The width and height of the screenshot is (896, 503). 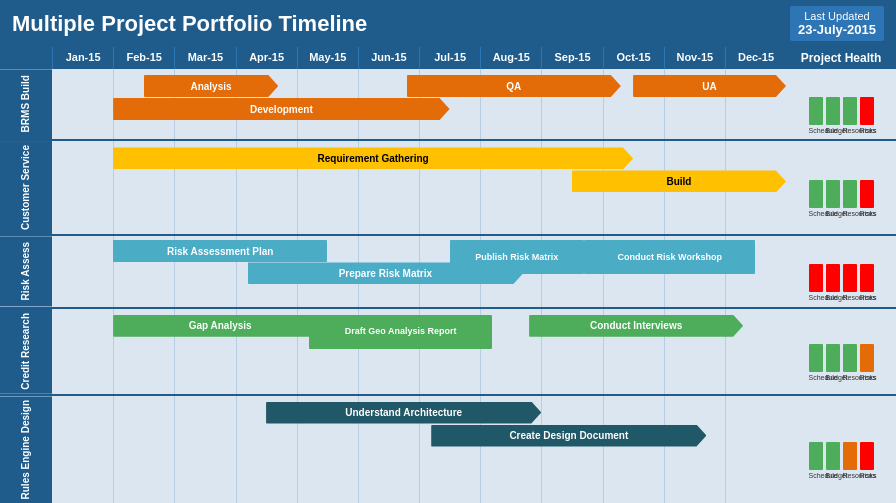 I want to click on gantt-bar: UA, so click(x=710, y=86).